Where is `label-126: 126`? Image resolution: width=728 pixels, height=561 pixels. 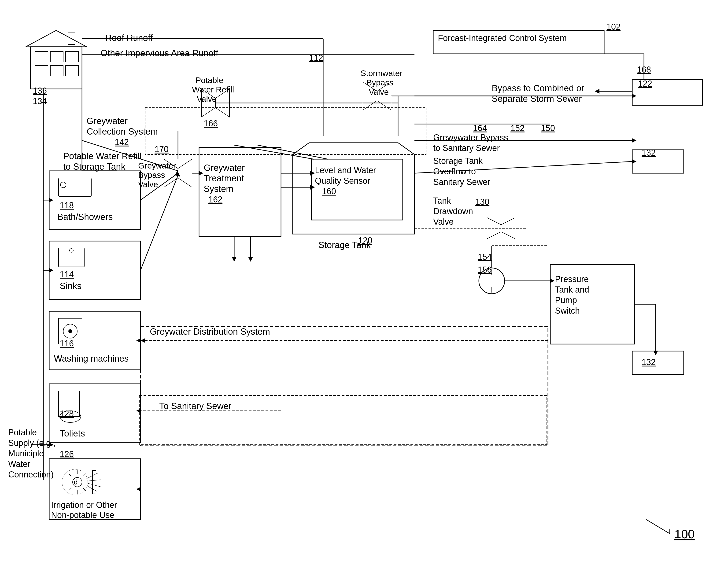
label-126: 126 is located at coordinates (67, 454).